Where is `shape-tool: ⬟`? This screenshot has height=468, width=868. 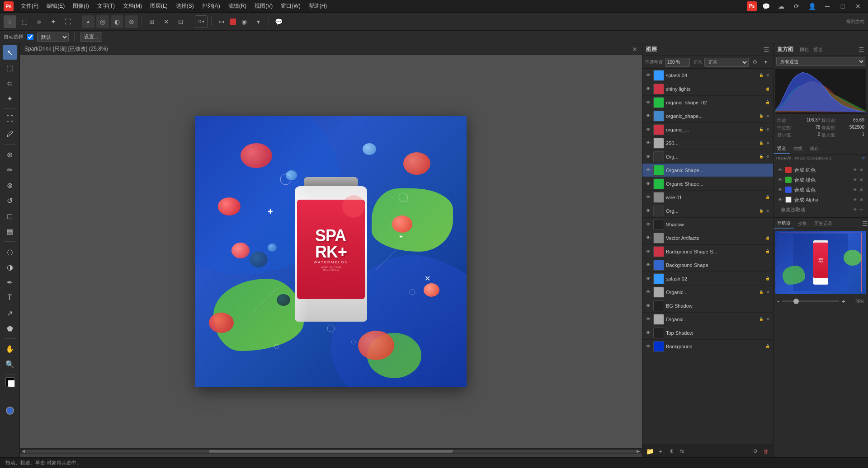 shape-tool: ⬟ is located at coordinates (10, 328).